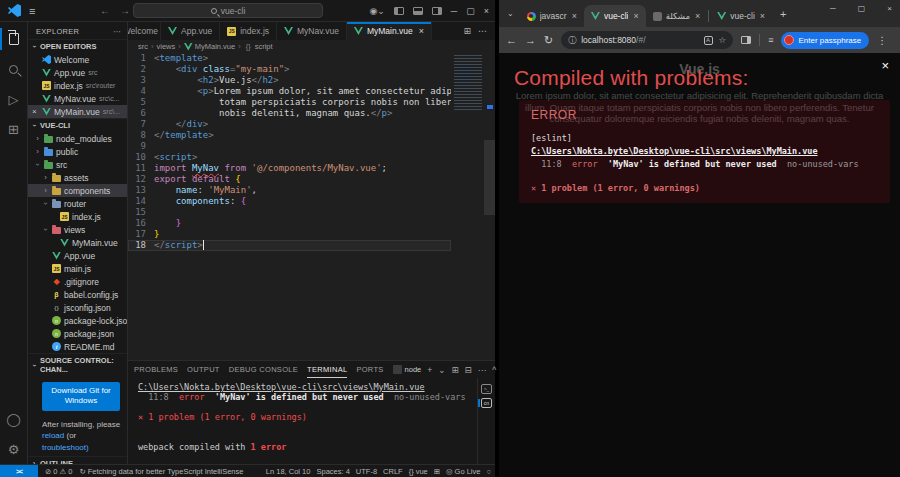 The height and width of the screenshot is (477, 900). What do you see at coordinates (290, 158) in the screenshot?
I see `code-line-10: 10<script>` at bounding box center [290, 158].